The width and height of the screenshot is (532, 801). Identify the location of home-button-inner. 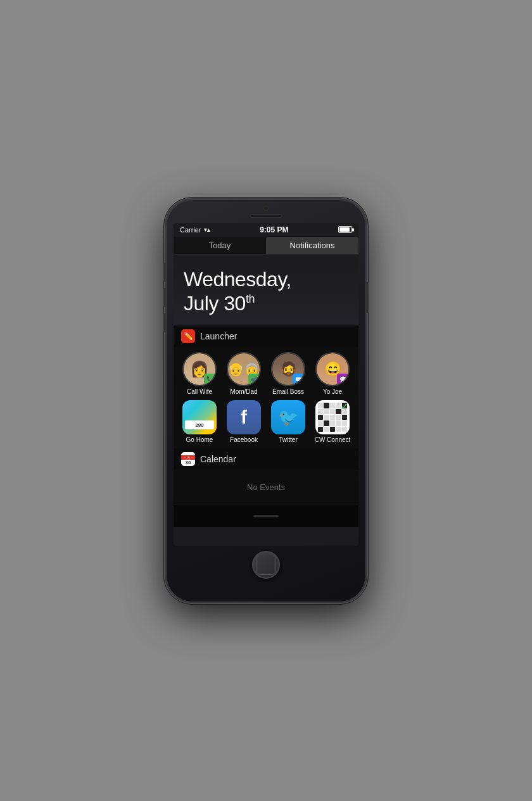
(266, 565).